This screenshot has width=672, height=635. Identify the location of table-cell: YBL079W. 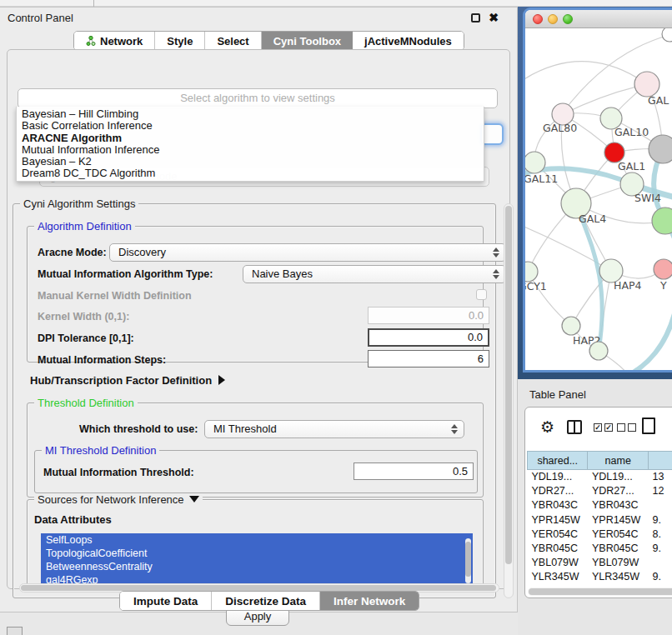
(558, 563).